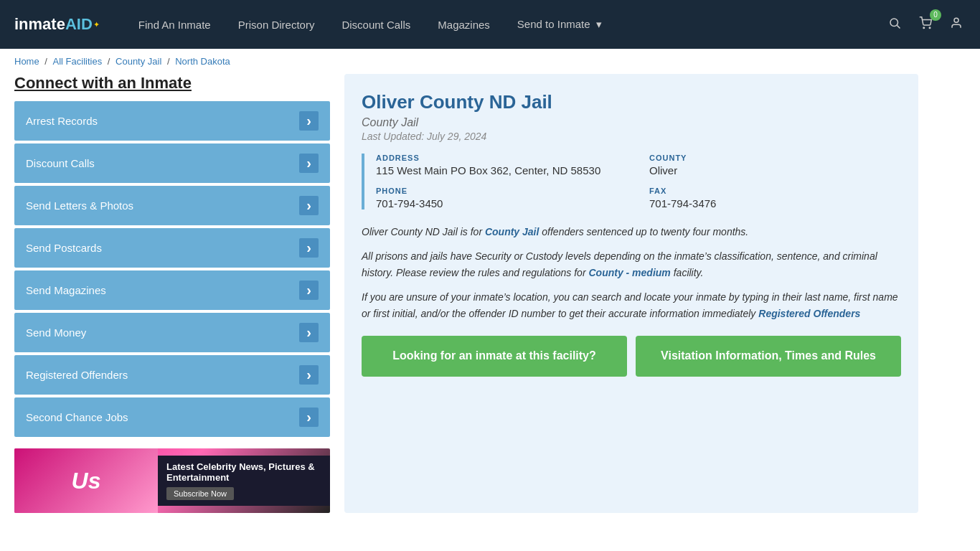  I want to click on sidebar-item-send-money: Send Money ›, so click(172, 333).